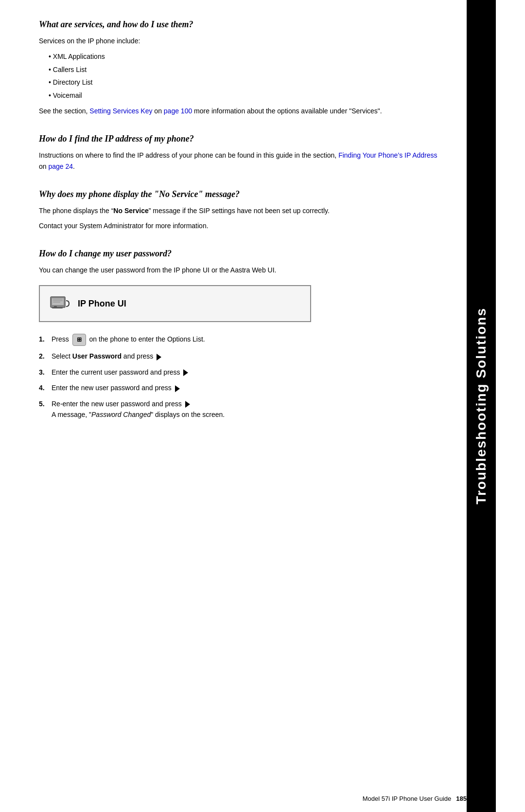 The width and height of the screenshot is (525, 812). Describe the element at coordinates (44, 166) in the screenshot. I see `find-ip-mid: on` at that location.